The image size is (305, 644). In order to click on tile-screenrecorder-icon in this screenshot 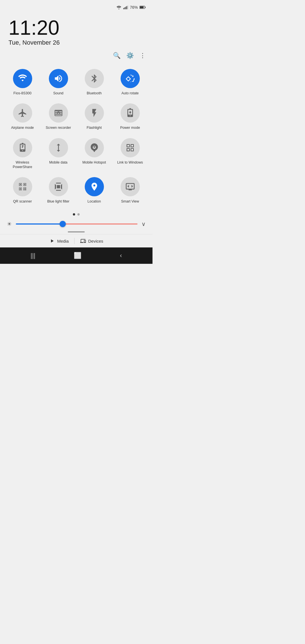, I will do `click(58, 113)`.